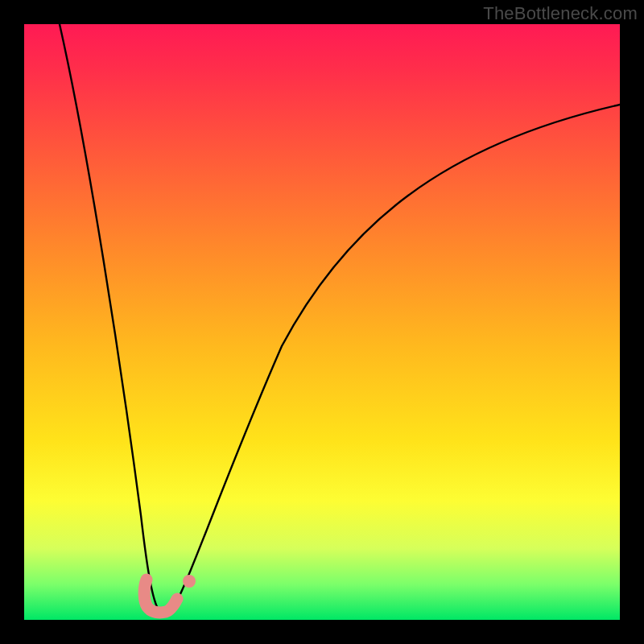 This screenshot has width=644, height=644. I want to click on highlight-blob-right, so click(189, 581).